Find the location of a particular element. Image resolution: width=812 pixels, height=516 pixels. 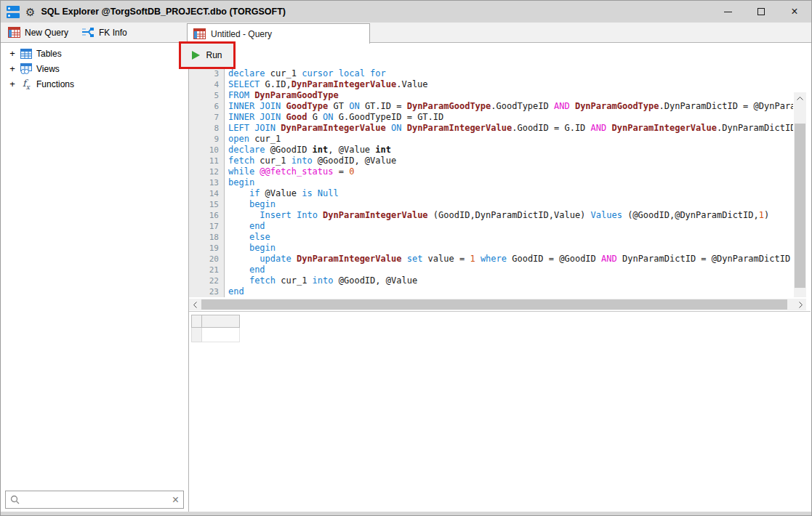

table-row is located at coordinates (216, 335).